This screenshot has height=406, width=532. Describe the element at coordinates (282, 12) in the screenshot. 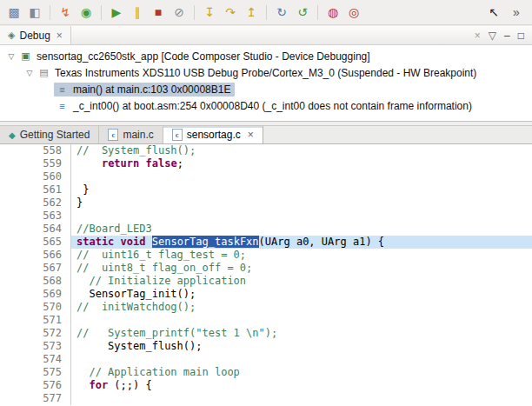

I see `reset-button: ↻` at that location.